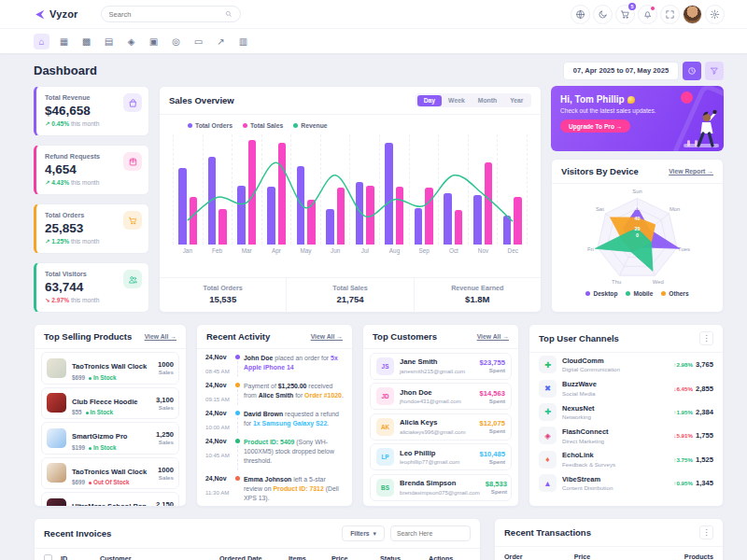 The image size is (747, 560). What do you see at coordinates (350, 295) in the screenshot?
I see `sales-summary: Total Orders15,535Total Sales21,754Reven…` at bounding box center [350, 295].